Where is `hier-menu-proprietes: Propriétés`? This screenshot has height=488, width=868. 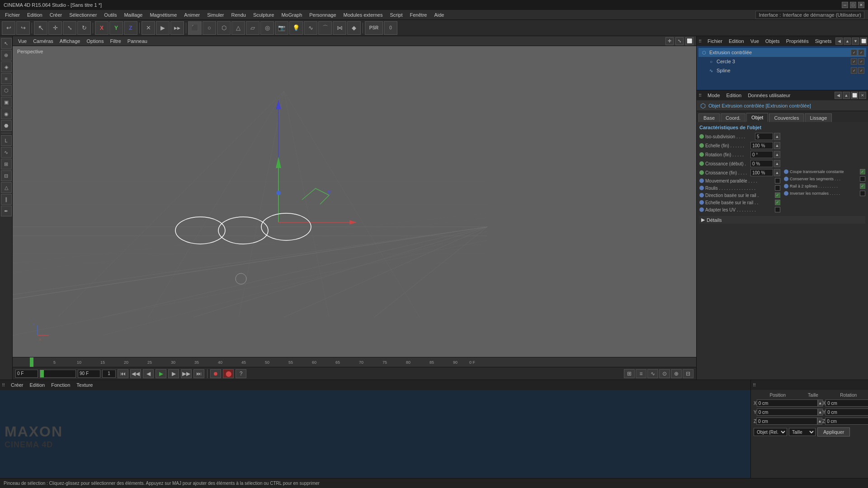 hier-menu-proprietes: Propriétés is located at coordinates (797, 41).